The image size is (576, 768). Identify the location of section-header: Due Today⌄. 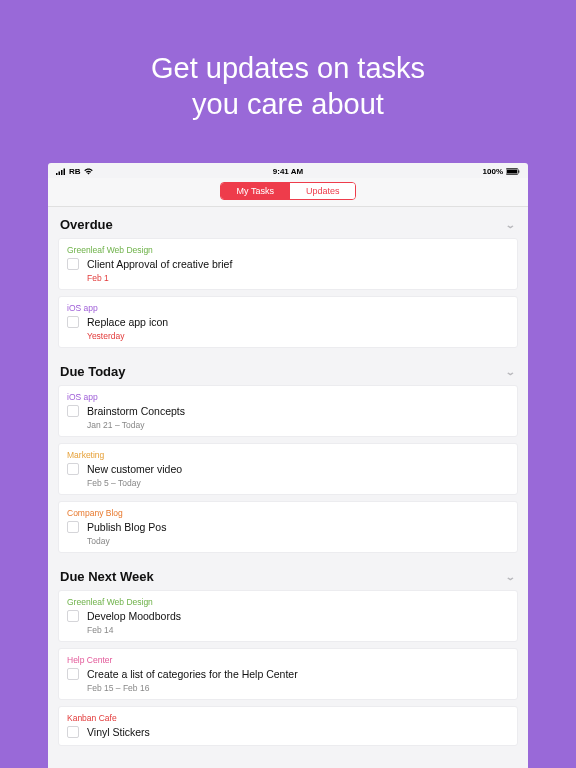
(288, 370).